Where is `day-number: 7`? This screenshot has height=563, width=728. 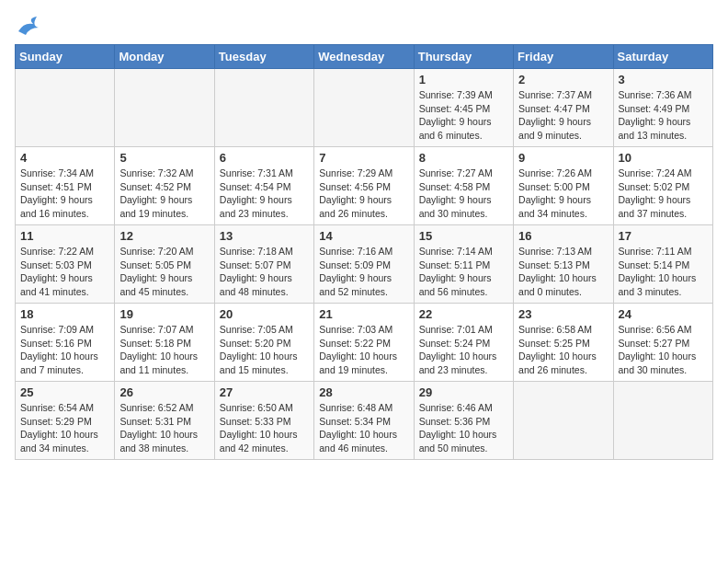 day-number: 7 is located at coordinates (364, 158).